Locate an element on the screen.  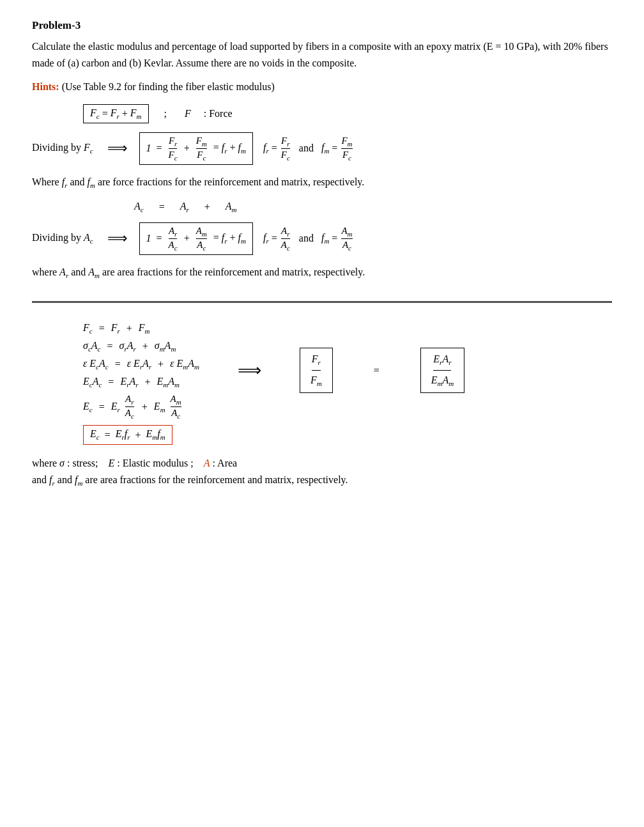
lower-summary-fractions: and fr and fm are area fractions for the… is located at coordinates (322, 481).